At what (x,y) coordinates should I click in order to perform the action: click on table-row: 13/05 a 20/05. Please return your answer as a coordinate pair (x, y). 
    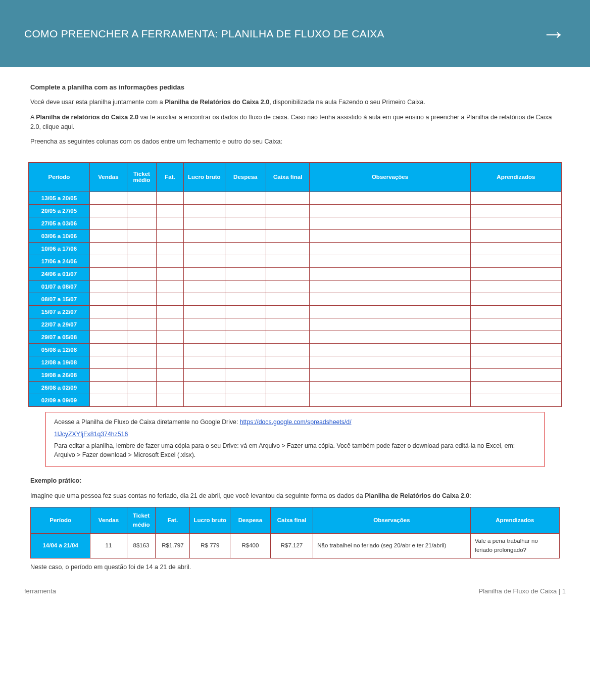
    Looking at the image, I should click on (295, 198).